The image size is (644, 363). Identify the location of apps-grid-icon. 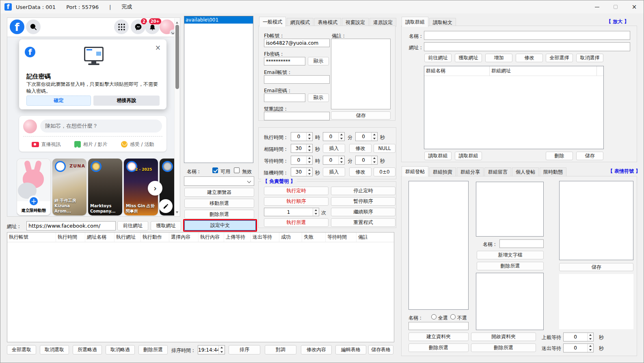
(121, 27).